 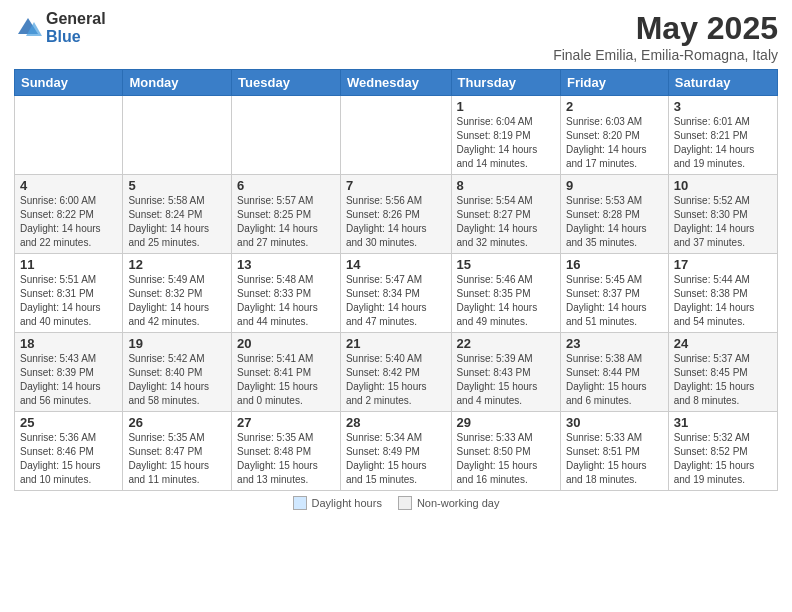 I want to click on day-number: 18, so click(x=68, y=344).